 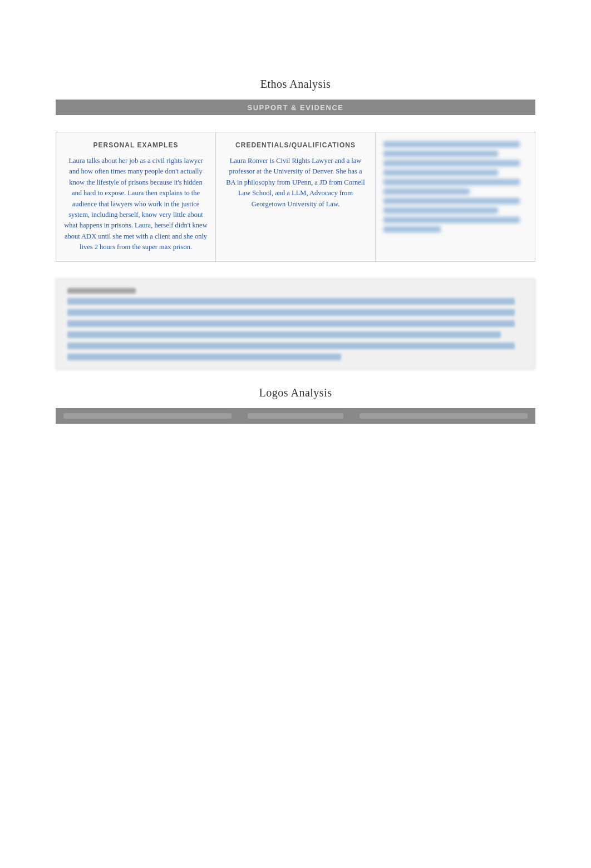 I want to click on support-evidence-bar: SUPPORT & EVIDENCE, so click(x=296, y=107).